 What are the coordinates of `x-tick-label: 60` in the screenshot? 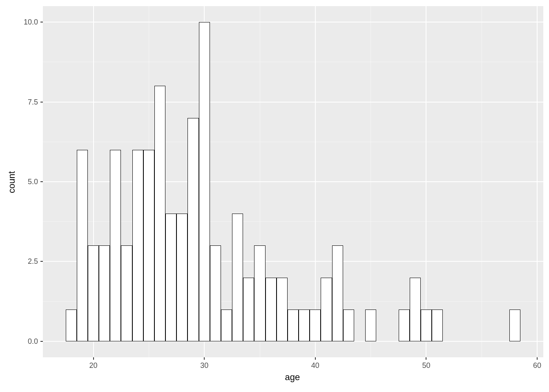 It's located at (537, 366).